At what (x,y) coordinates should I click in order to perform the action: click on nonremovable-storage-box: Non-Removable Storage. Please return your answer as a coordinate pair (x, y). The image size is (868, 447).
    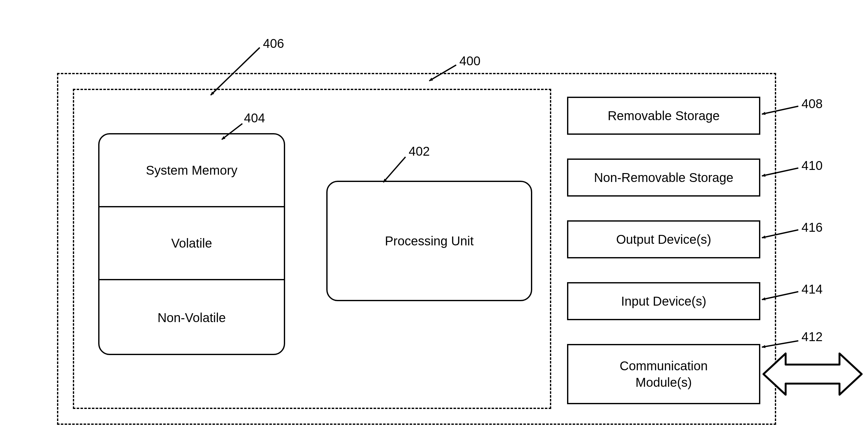
    Looking at the image, I should click on (664, 177).